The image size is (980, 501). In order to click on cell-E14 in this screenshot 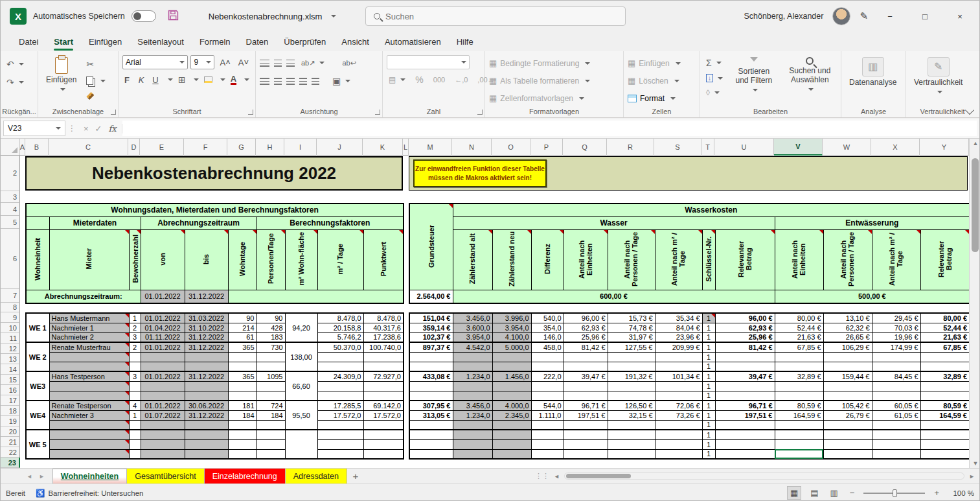, I will do `click(163, 367)`.